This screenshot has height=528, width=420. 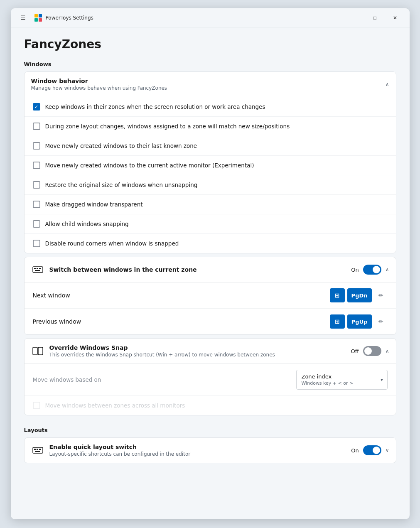 What do you see at coordinates (355, 450) in the screenshot?
I see `quick-layout-toggle-label: On` at bounding box center [355, 450].